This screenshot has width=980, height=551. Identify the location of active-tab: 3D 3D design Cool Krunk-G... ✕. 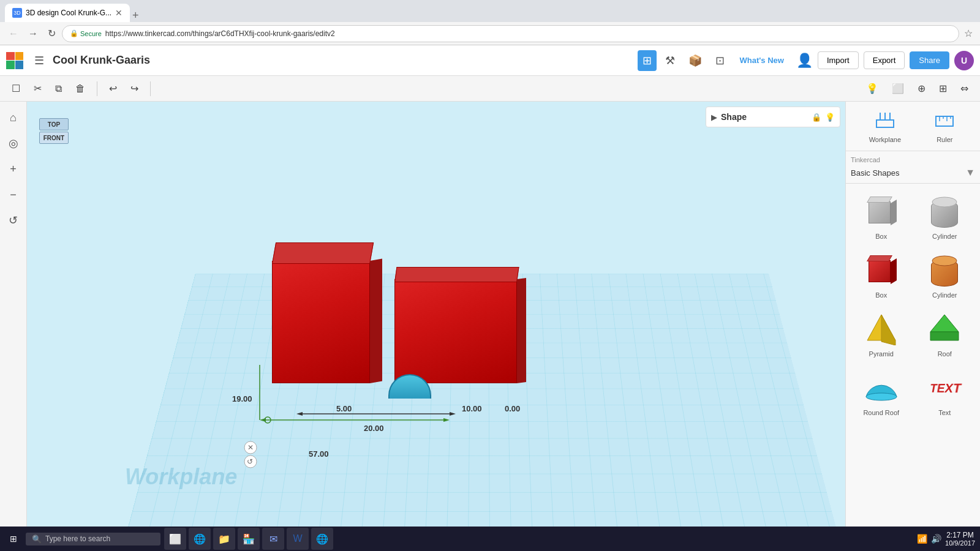
(67, 13).